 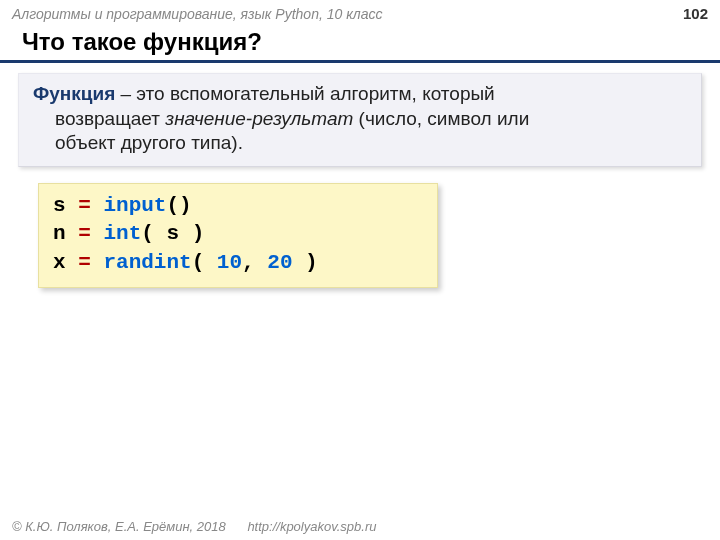 I want to click on code-paren: (), so click(x=178, y=206).